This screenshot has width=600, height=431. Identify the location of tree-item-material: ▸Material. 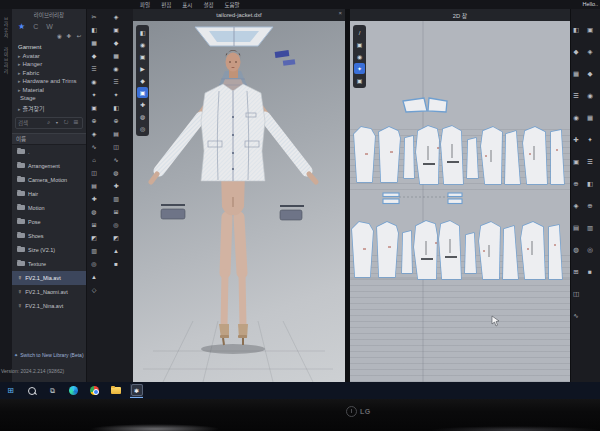
(52, 90).